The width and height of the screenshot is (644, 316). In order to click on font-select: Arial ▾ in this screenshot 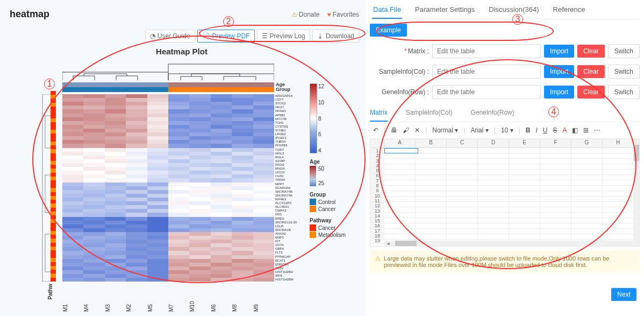, I will do `click(480, 130)`.